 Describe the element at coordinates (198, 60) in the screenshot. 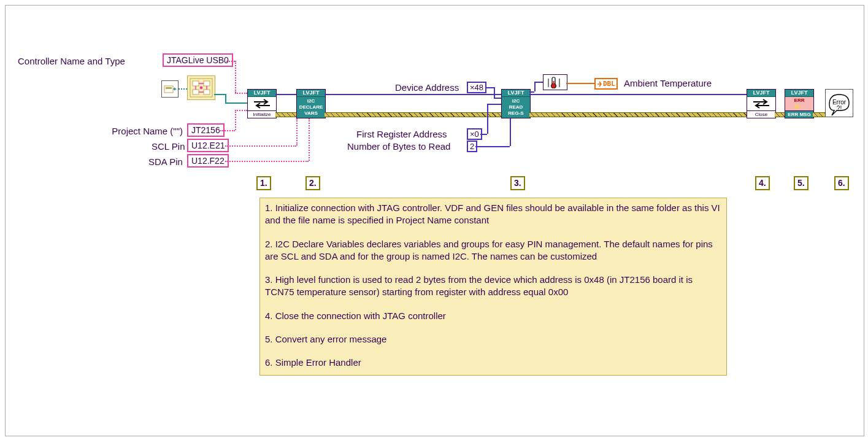

I see `const-controller: JTAGLive USB0` at that location.